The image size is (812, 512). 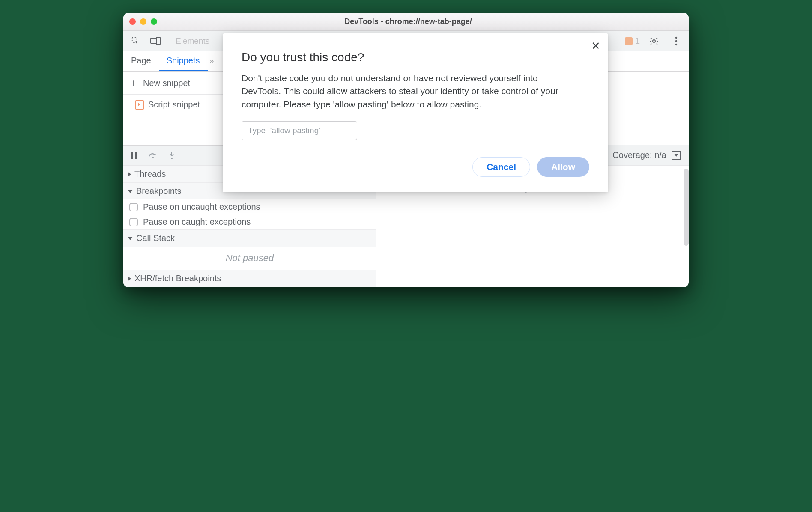 What do you see at coordinates (629, 41) in the screenshot?
I see `warning-icon` at bounding box center [629, 41].